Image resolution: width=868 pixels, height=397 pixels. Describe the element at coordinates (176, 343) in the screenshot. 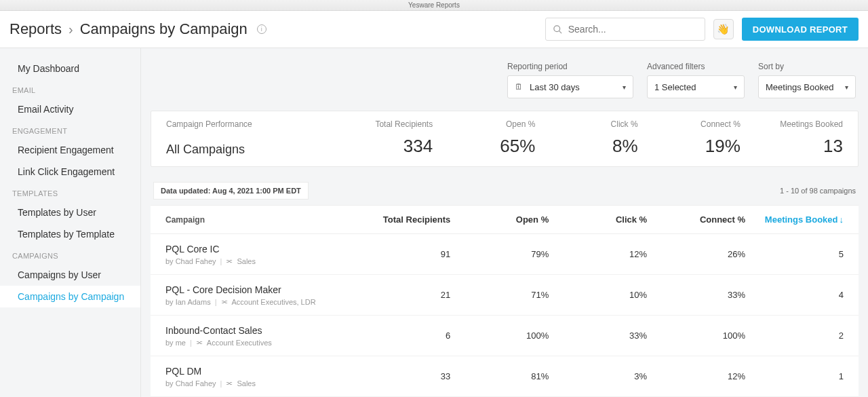

I see `campaign-byline: by me` at that location.